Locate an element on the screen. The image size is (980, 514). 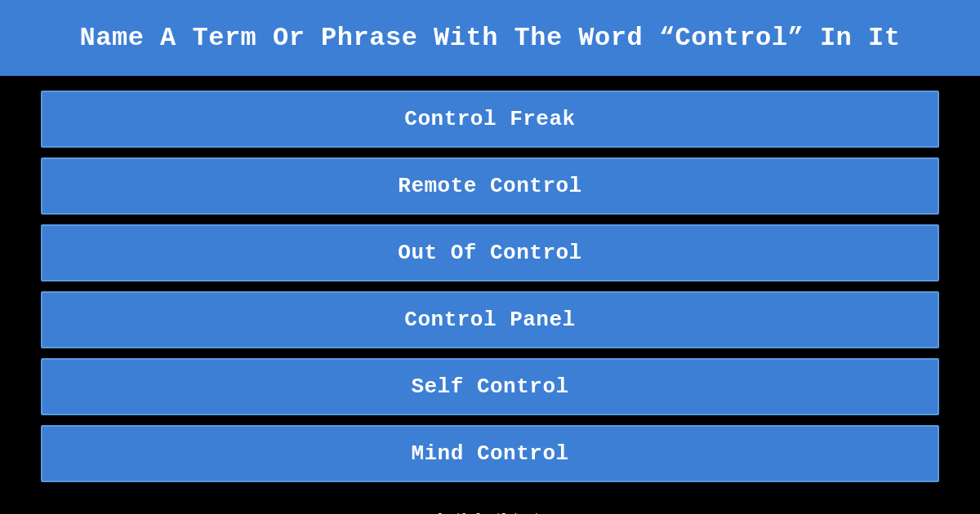
answer-text-6: Mind Control is located at coordinates (490, 454).